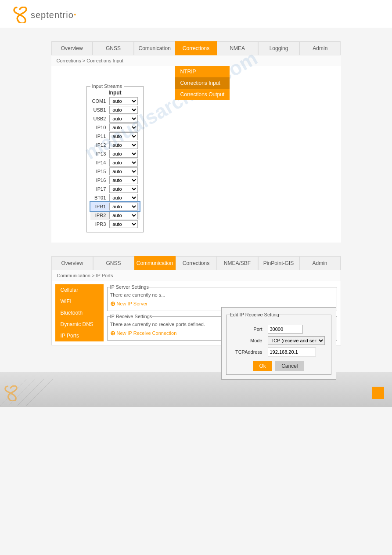 The height and width of the screenshot is (555, 392). Describe the element at coordinates (196, 48) in the screenshot. I see `nav-bar-1: Overview GNSS Comunication Corrections N…` at that location.